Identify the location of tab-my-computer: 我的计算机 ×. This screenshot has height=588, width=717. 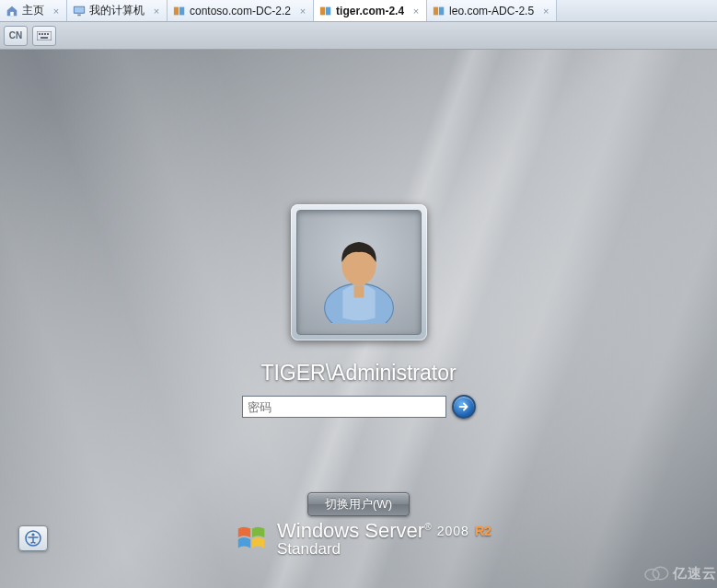
(118, 11).